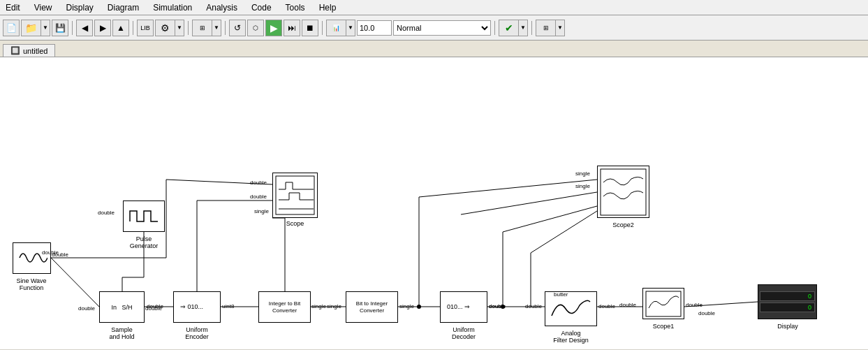 Image resolution: width=868 pixels, height=350 pixels. I want to click on display-block: 0 0, so click(788, 302).